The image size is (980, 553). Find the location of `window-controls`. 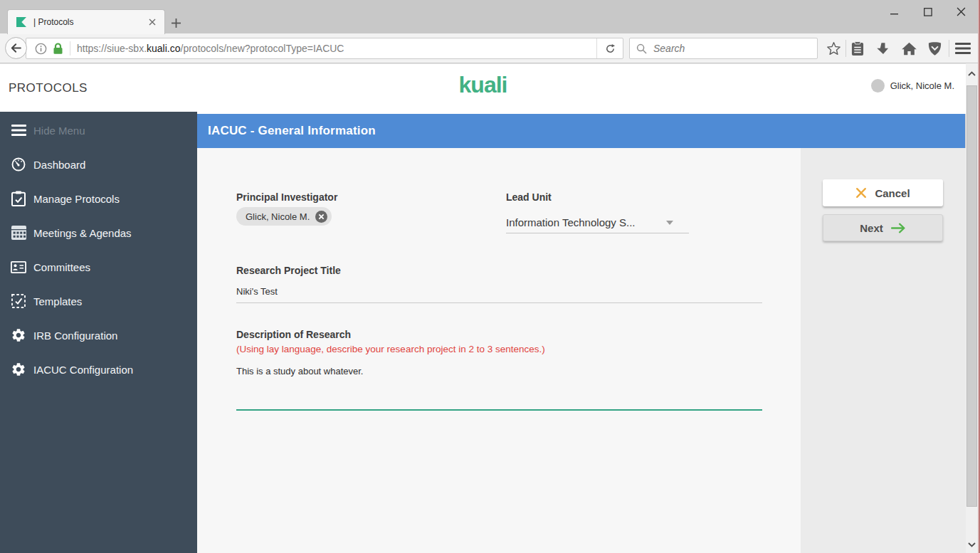

window-controls is located at coordinates (928, 11).